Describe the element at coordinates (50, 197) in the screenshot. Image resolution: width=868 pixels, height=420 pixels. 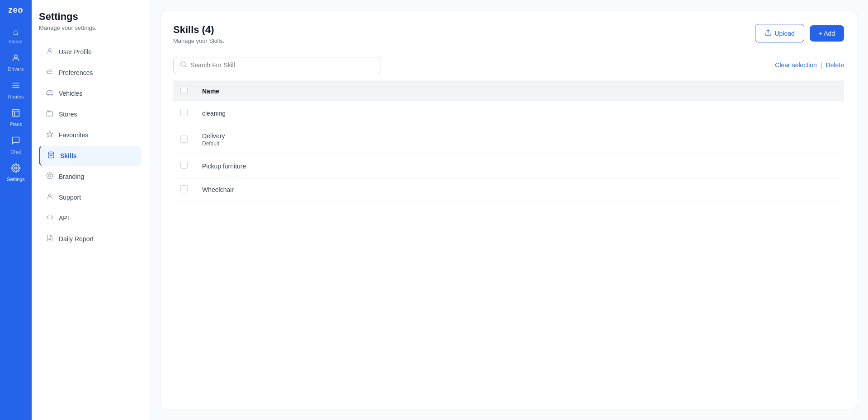
I see `support-icon` at that location.